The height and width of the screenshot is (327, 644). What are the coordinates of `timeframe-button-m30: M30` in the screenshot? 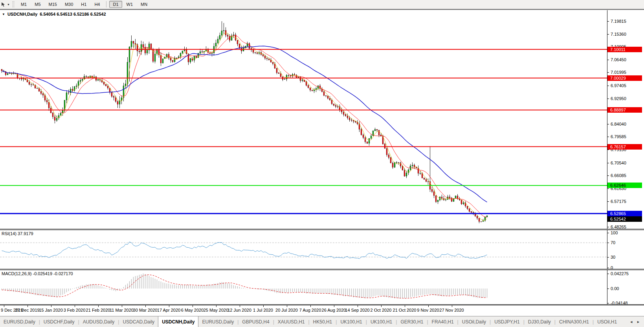 It's located at (69, 4).